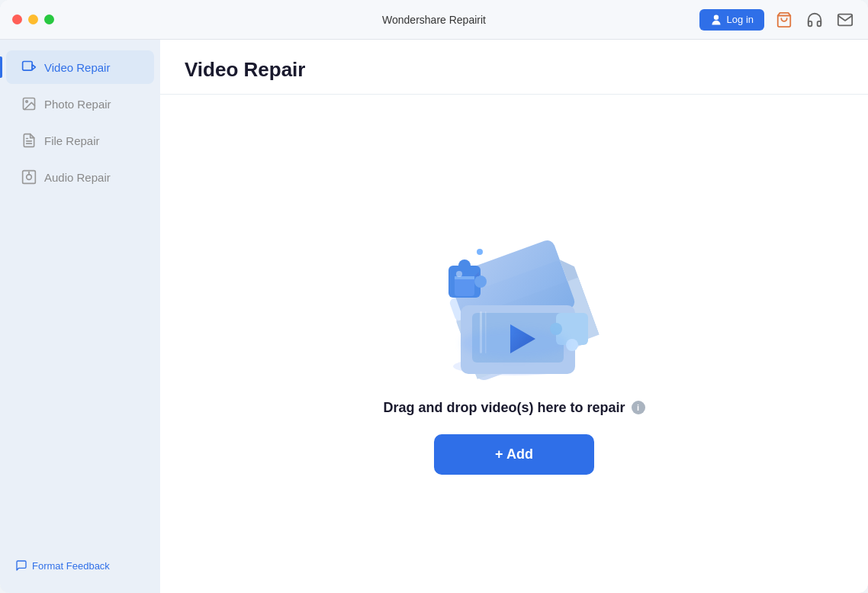  I want to click on sidebar-item-video-repair: Video Repair, so click(80, 67).